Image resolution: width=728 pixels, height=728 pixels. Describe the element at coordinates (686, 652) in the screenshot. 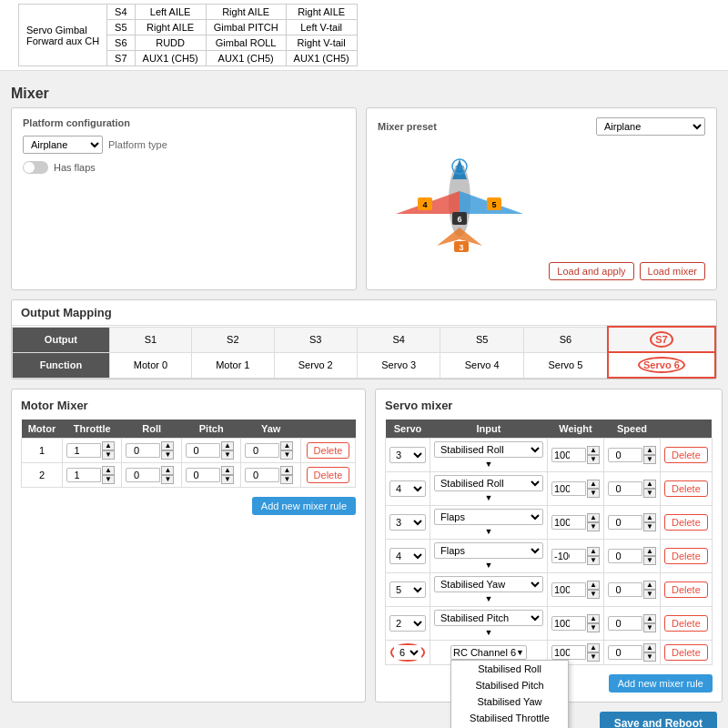

I see `delete-servo-row-7: Delete` at that location.